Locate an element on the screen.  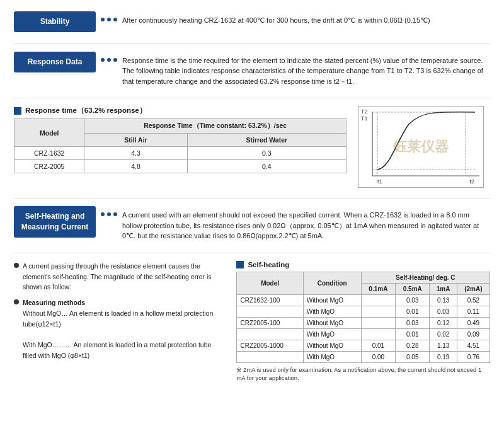
measuring-methods-title: Measuring methods is located at coordinates (123, 303).